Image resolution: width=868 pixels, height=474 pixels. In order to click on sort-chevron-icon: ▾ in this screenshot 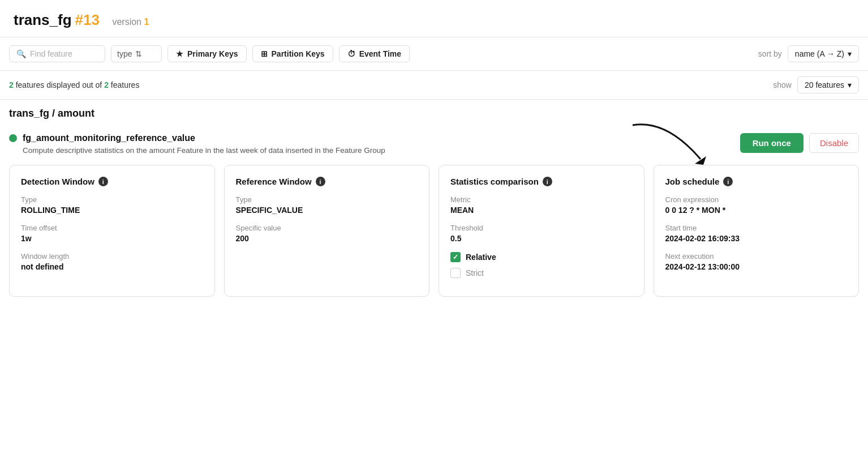, I will do `click(850, 54)`.